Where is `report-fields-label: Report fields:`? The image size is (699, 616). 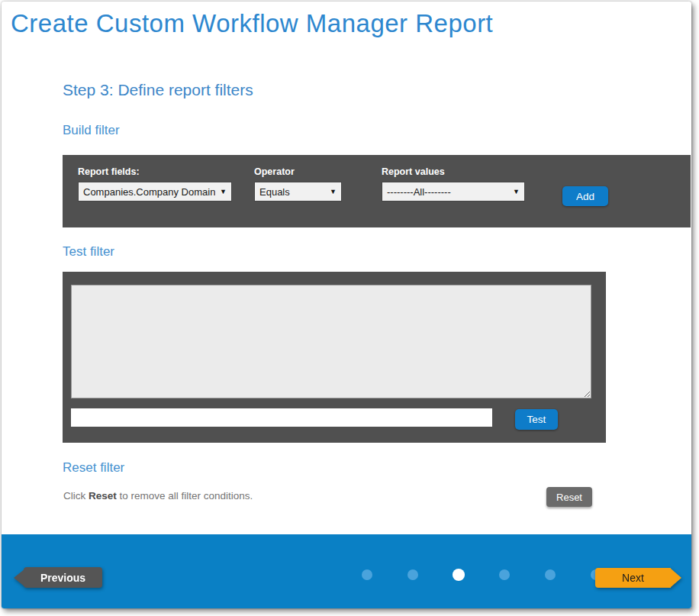 report-fields-label: Report fields: is located at coordinates (155, 172).